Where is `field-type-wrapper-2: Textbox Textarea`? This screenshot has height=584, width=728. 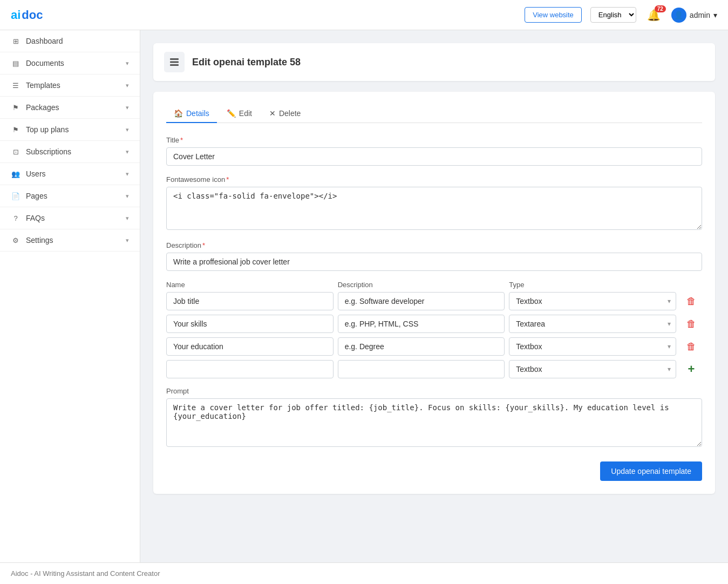 field-type-wrapper-2: Textbox Textarea is located at coordinates (593, 324).